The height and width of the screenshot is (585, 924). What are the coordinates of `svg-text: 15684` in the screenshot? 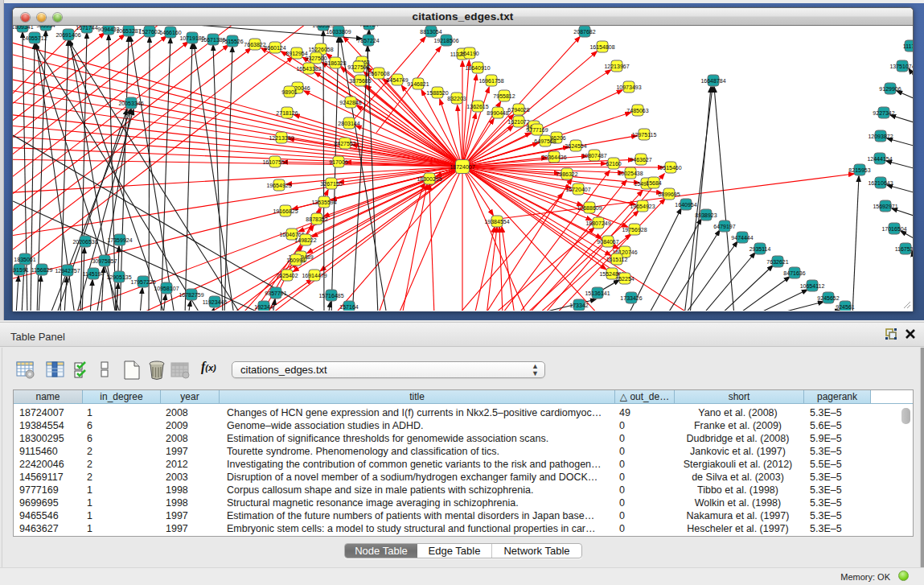 It's located at (654, 183).